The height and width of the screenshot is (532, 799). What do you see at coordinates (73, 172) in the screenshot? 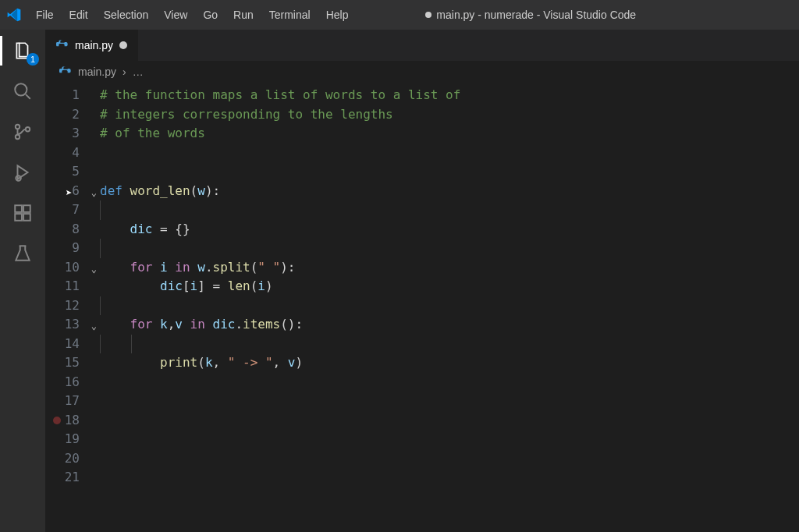
I see `line-number: 5` at bounding box center [73, 172].